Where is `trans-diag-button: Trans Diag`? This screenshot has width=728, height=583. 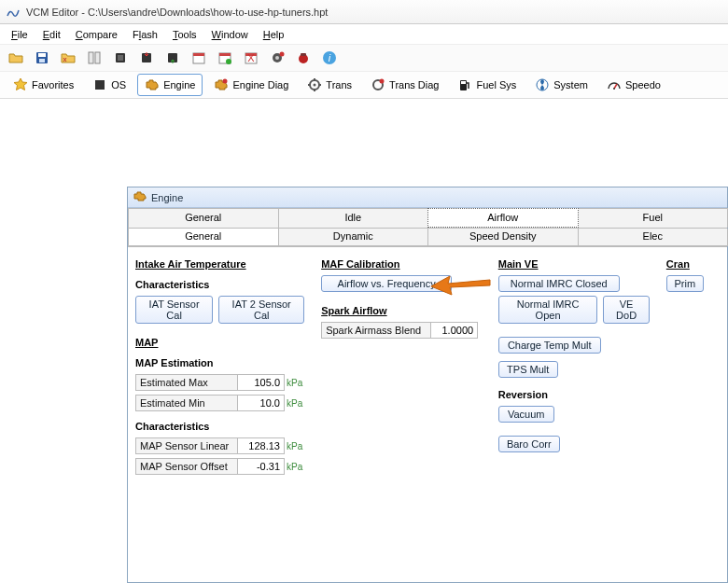
trans-diag-button: Trans Diag is located at coordinates (405, 85).